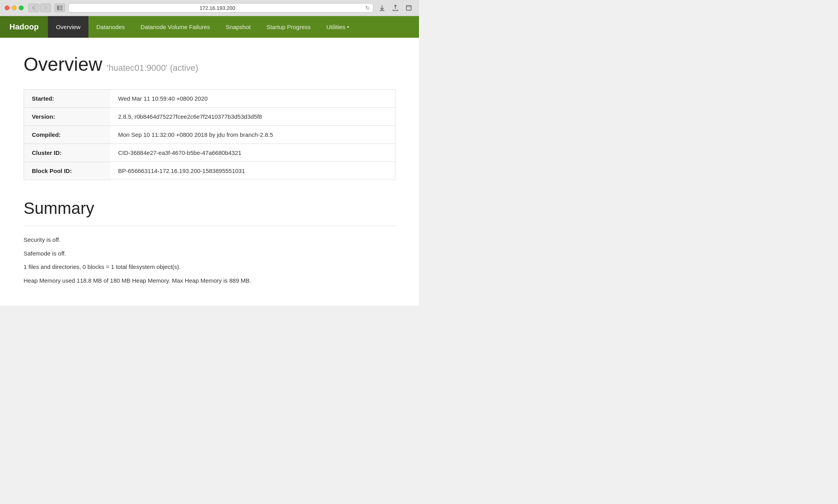 The height and width of the screenshot is (504, 838). I want to click on summary-line-security: Security is off., so click(210, 240).